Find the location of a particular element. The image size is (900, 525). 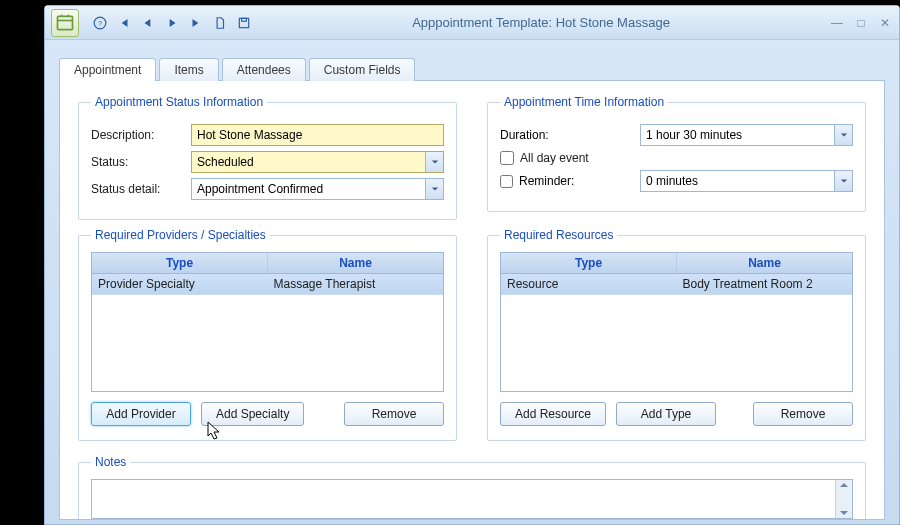

providers-col-type: Type is located at coordinates (180, 263).